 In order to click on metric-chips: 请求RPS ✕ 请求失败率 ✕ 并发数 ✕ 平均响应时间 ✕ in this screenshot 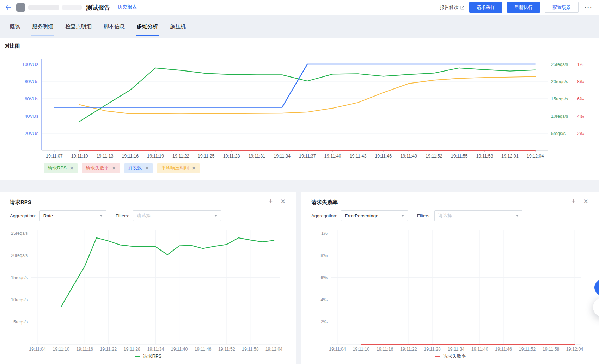, I will do `click(122, 168)`.